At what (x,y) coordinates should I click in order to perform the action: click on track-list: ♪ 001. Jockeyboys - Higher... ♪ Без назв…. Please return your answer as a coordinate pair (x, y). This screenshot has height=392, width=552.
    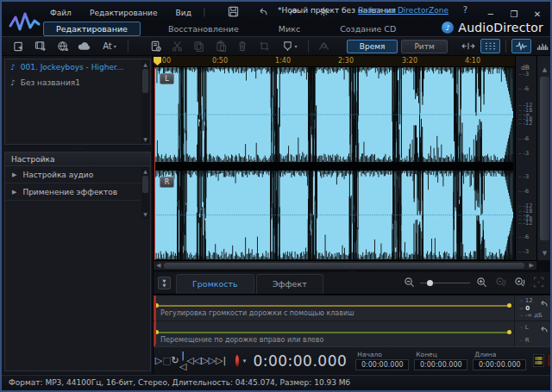
    Looking at the image, I should click on (78, 102).